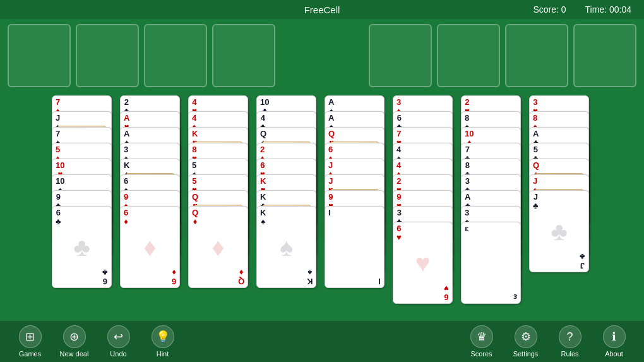 This screenshot has width=644, height=362. Describe the element at coordinates (424, 200) in the screenshot. I see `column-6: 3 ♦ ♦ 3 ♦ 6 ♣ ♣ 6 ♣` at that location.